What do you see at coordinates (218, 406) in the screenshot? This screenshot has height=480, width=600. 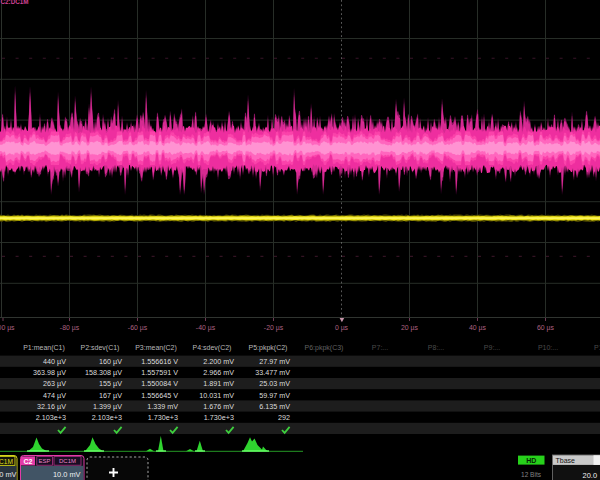 I see `svg-text: 1.676 mV` at bounding box center [218, 406].